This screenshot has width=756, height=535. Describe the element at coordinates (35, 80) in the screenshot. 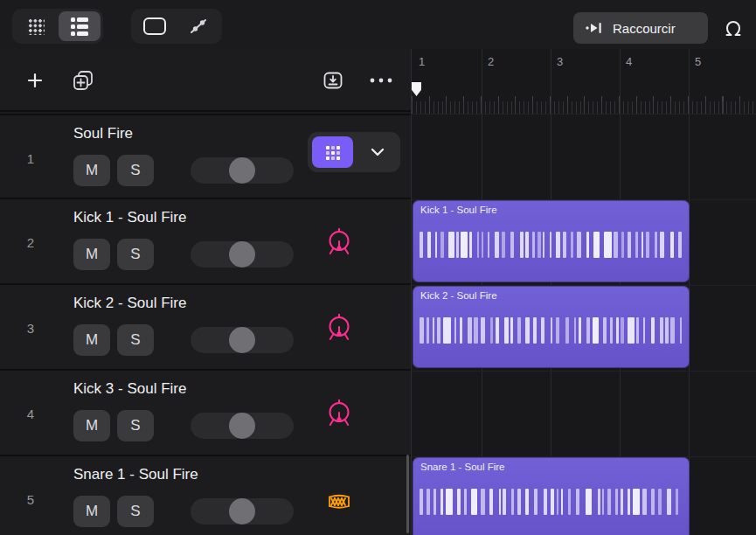

I see `add-track-icon` at that location.